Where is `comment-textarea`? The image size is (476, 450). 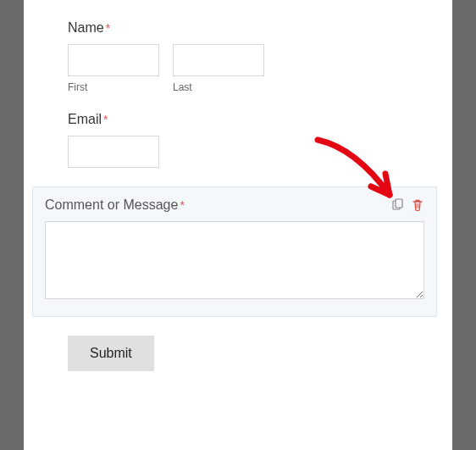
comment-textarea is located at coordinates (235, 260).